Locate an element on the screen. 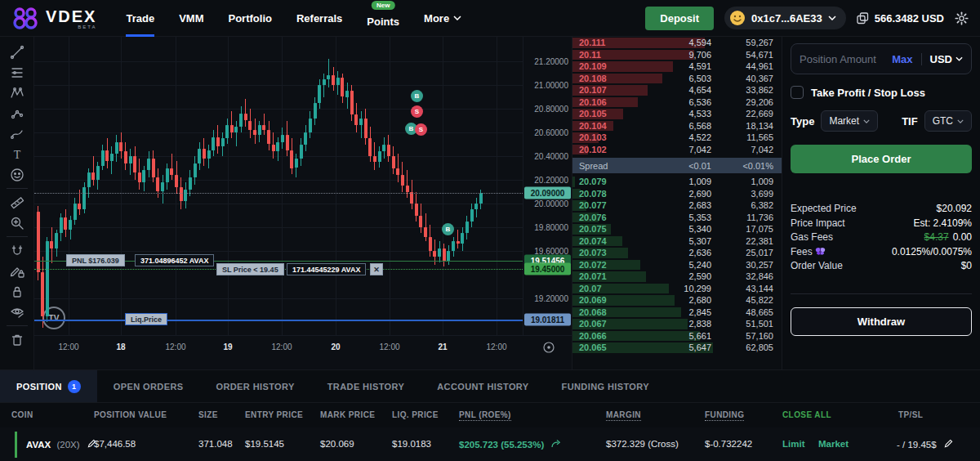 The height and width of the screenshot is (461, 980). xabcd-pattern-icon is located at coordinates (17, 93).